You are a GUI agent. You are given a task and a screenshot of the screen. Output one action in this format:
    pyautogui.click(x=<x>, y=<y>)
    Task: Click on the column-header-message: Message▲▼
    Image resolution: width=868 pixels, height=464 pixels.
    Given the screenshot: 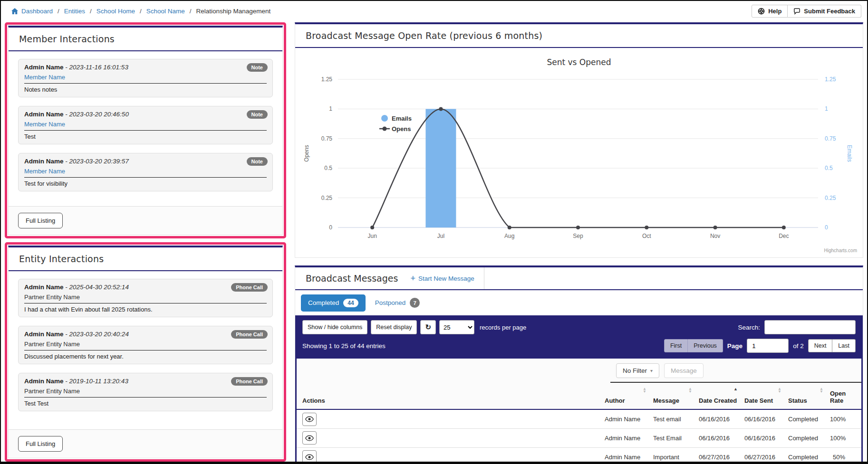 What is the action you would take?
    pyautogui.click(x=673, y=396)
    